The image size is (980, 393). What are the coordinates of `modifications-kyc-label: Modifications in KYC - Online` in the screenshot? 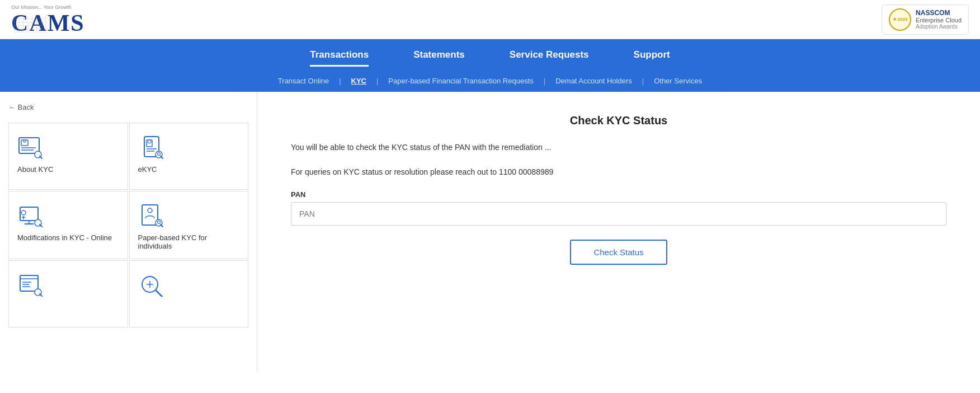 It's located at (65, 237).